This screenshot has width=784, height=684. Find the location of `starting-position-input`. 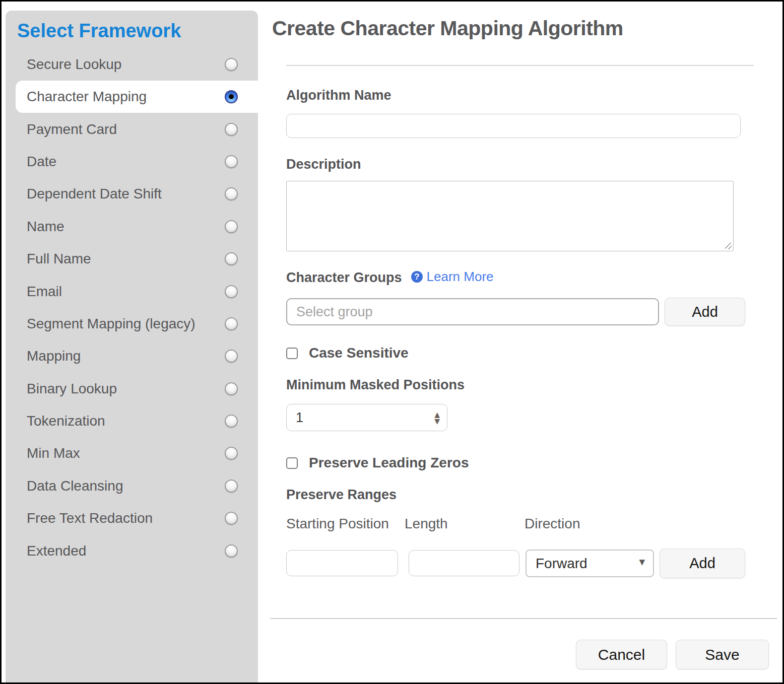

starting-position-input is located at coordinates (342, 563).